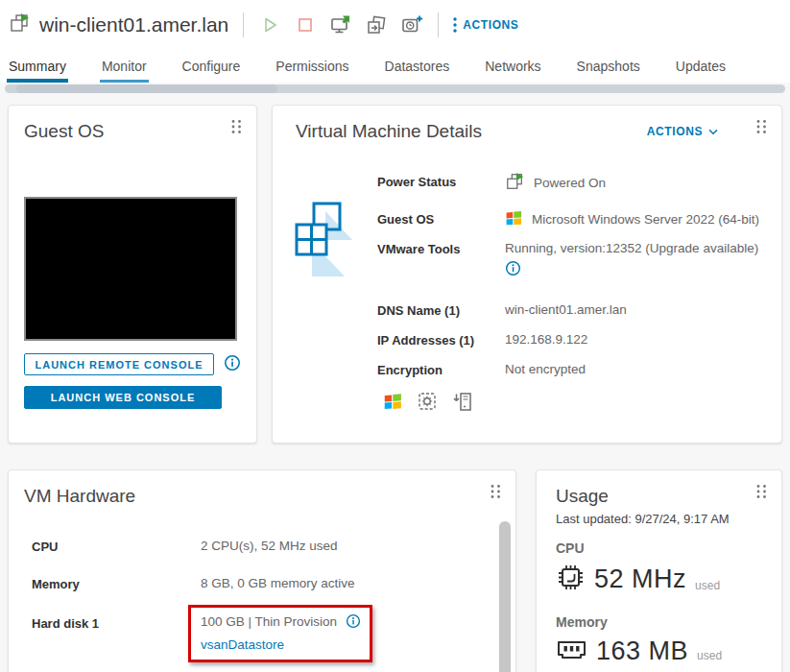  What do you see at coordinates (709, 658) in the screenshot?
I see `memory-usage-unit: used` at bounding box center [709, 658].